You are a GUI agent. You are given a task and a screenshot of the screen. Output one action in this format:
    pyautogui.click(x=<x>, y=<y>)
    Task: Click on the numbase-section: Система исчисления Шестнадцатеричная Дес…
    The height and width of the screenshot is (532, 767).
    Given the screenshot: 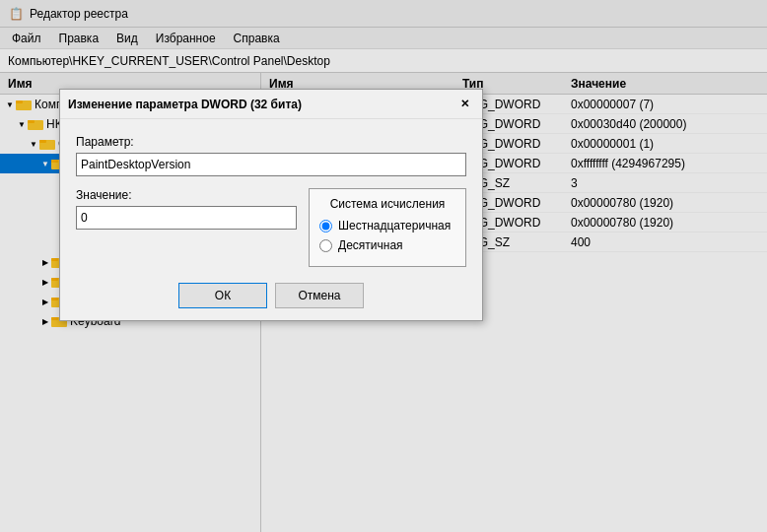 What is the action you would take?
    pyautogui.click(x=387, y=228)
    